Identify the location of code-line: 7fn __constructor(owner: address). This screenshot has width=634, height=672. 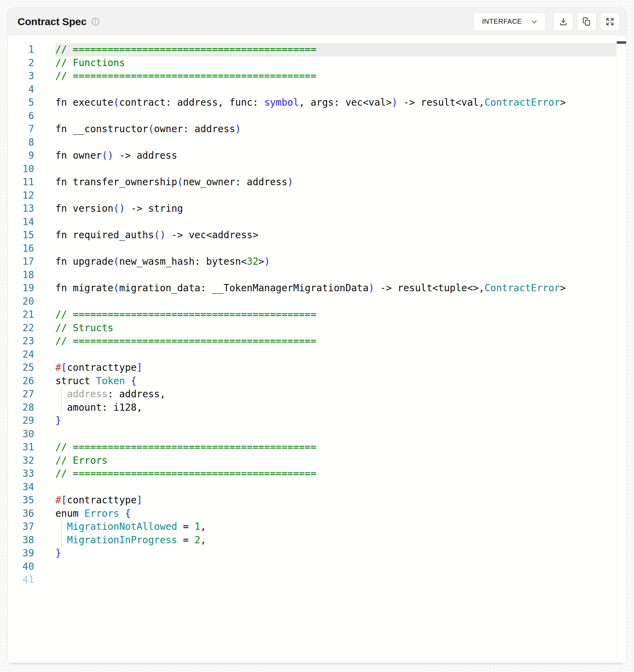
(312, 129).